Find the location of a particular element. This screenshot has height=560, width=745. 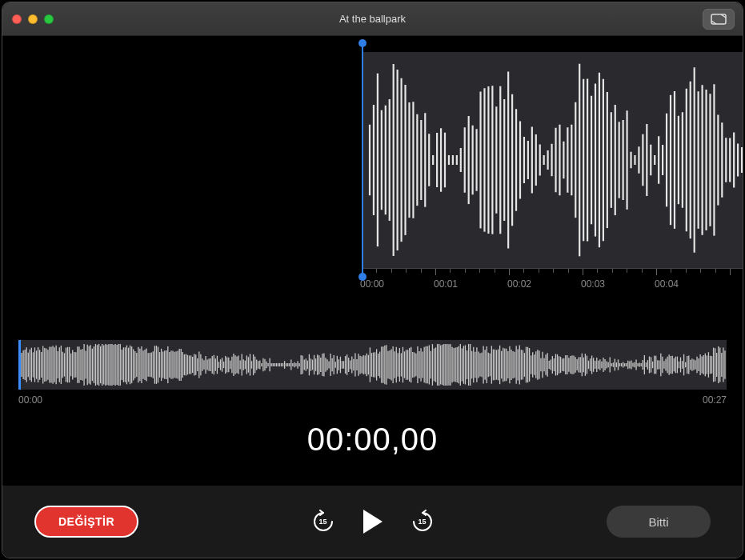

current-time-display: 00:00,00 is located at coordinates (373, 440).